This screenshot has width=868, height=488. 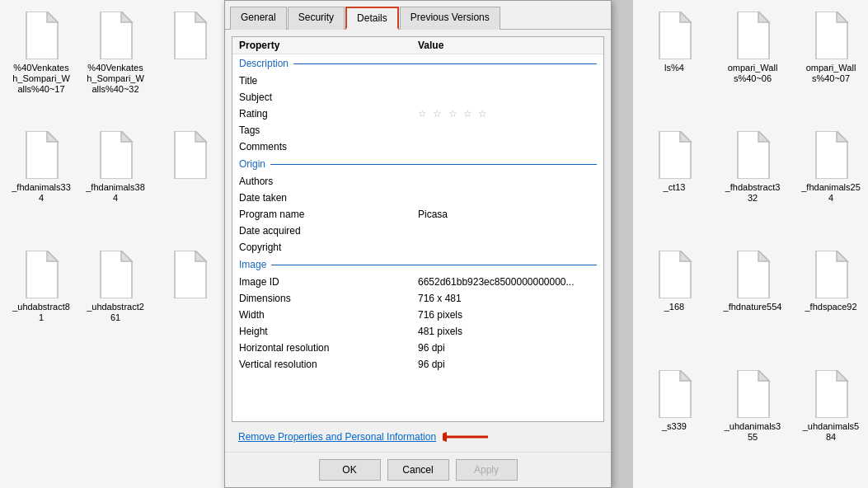 I want to click on file-label: _168, so click(x=674, y=307).